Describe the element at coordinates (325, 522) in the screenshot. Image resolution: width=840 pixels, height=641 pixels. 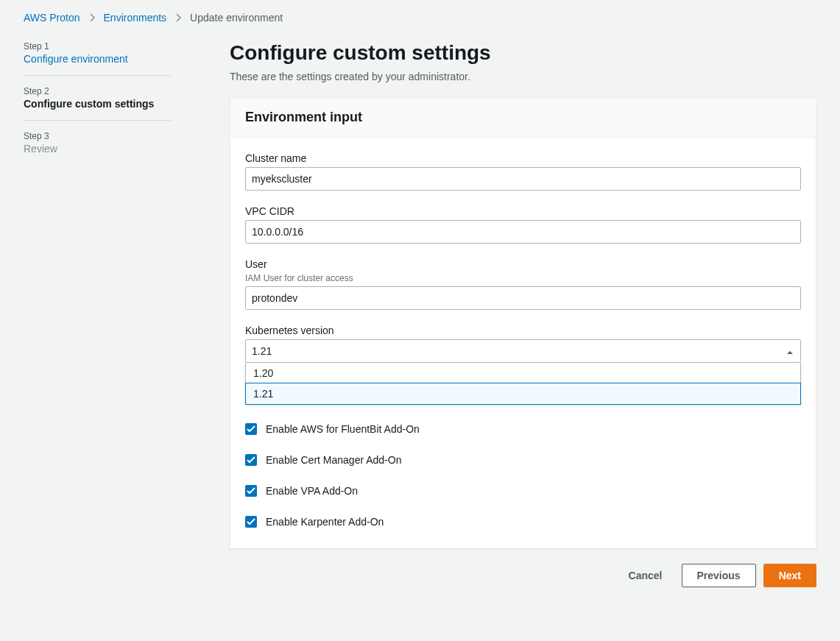
I see `checkbox-label: Enable Karpenter Add-On` at that location.